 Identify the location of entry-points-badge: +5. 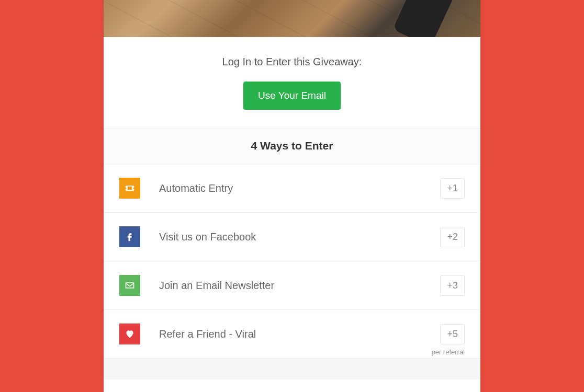
(452, 335).